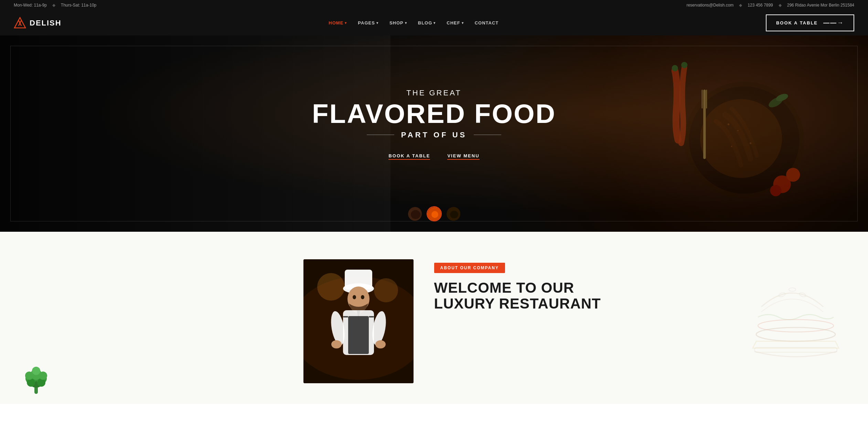  I want to click on contact-email: reservations@Delish.com, so click(710, 5).